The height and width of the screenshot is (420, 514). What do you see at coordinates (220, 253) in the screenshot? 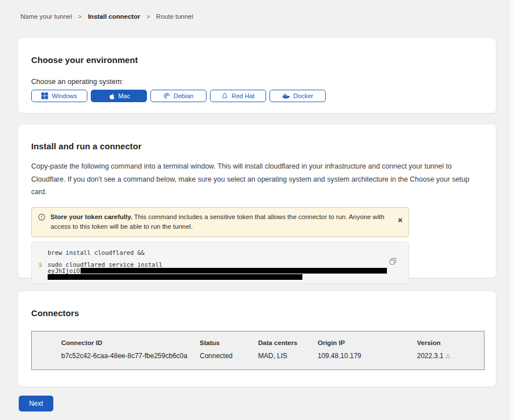
I see `code-line-1: brew install cloudflared &&` at bounding box center [220, 253].